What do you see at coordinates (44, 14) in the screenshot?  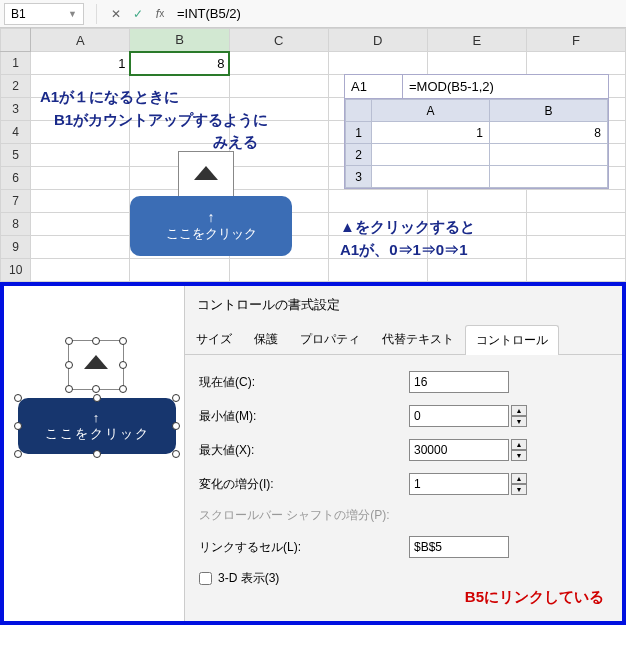 I see `name-box: B1 ▼` at bounding box center [44, 14].